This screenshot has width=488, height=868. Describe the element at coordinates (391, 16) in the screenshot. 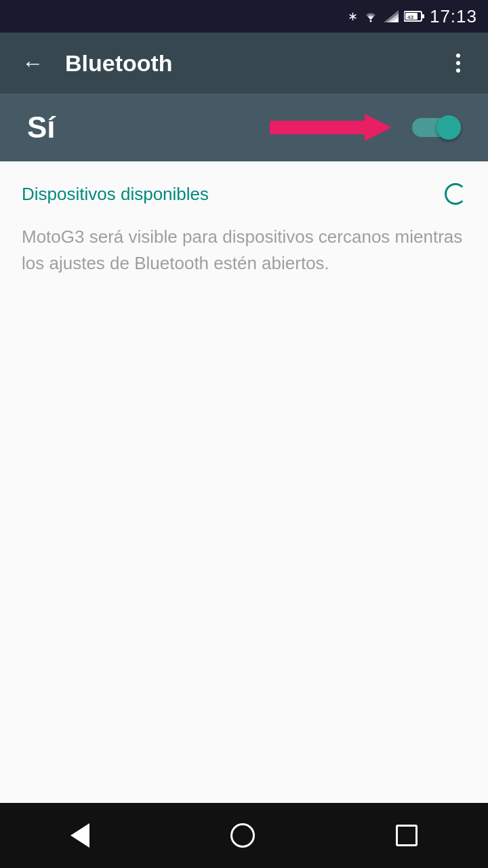

I see `signal-icon` at that location.